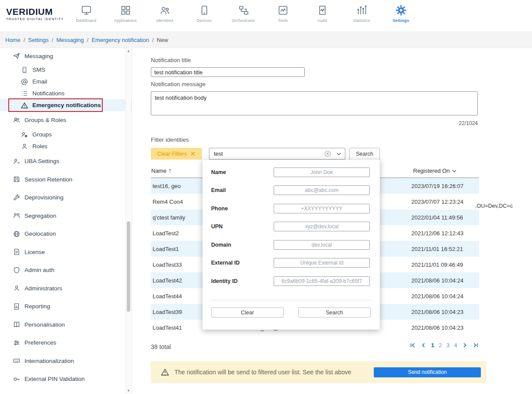  I want to click on close-icon, so click(193, 154).